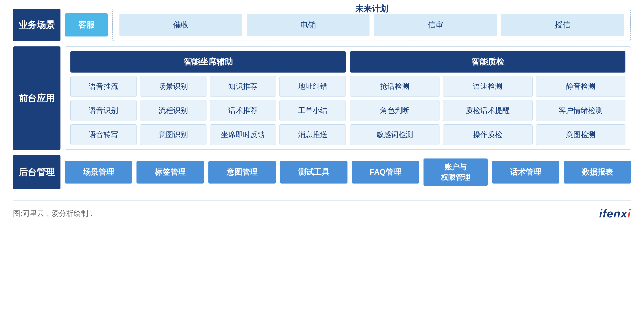  I want to click on qa-cell-jspd: 角色判断, so click(395, 110).